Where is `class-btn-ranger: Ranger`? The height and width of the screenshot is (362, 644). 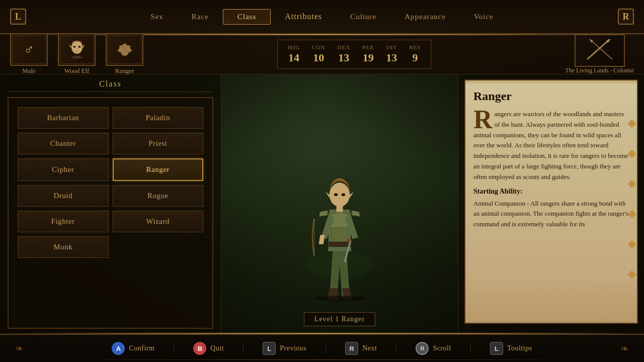
class-btn-ranger: Ranger is located at coordinates (158, 170).